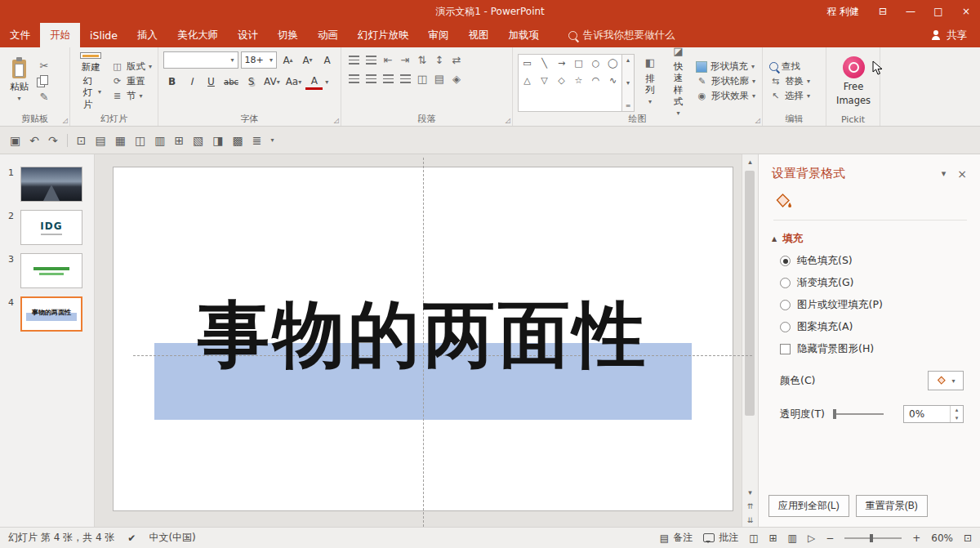 Image resolution: width=980 pixels, height=548 pixels. I want to click on radio-selected-icon, so click(786, 261).